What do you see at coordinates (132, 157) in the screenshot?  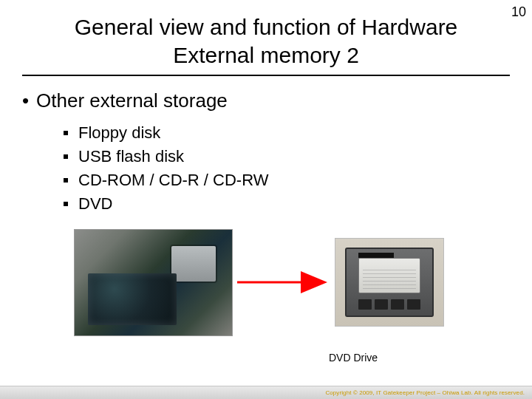 I see `list-item-text: USB flash disk` at bounding box center [132, 157].